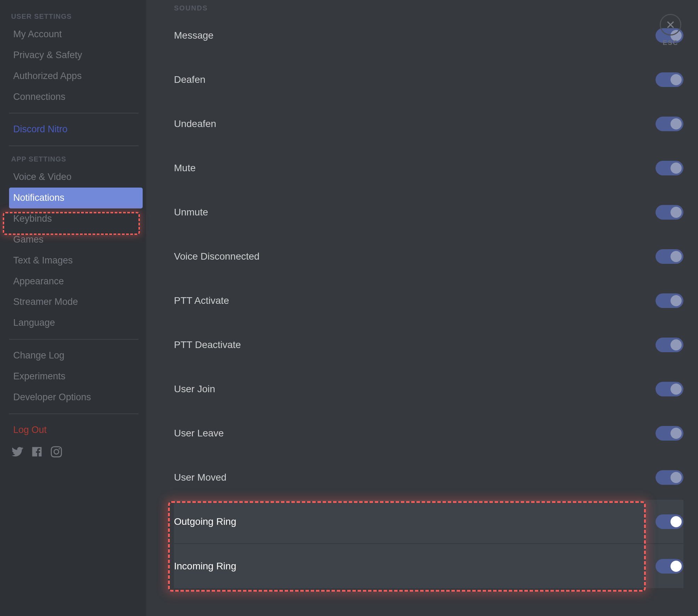 This screenshot has height=616, width=698. What do you see at coordinates (76, 397) in the screenshot?
I see `sidebar-item-developer-options: Developer Options` at bounding box center [76, 397].